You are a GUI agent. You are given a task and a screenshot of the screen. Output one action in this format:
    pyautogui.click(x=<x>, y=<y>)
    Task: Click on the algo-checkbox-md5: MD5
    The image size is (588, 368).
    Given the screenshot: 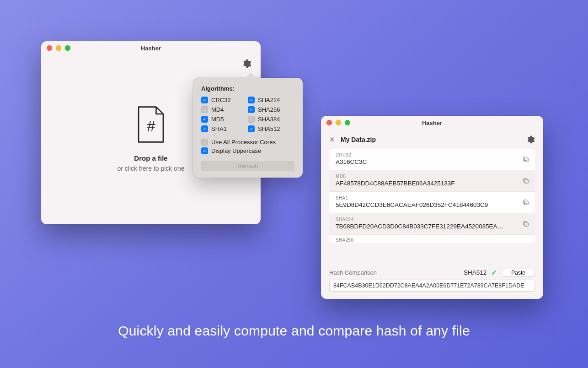 What is the action you would take?
    pyautogui.click(x=225, y=119)
    